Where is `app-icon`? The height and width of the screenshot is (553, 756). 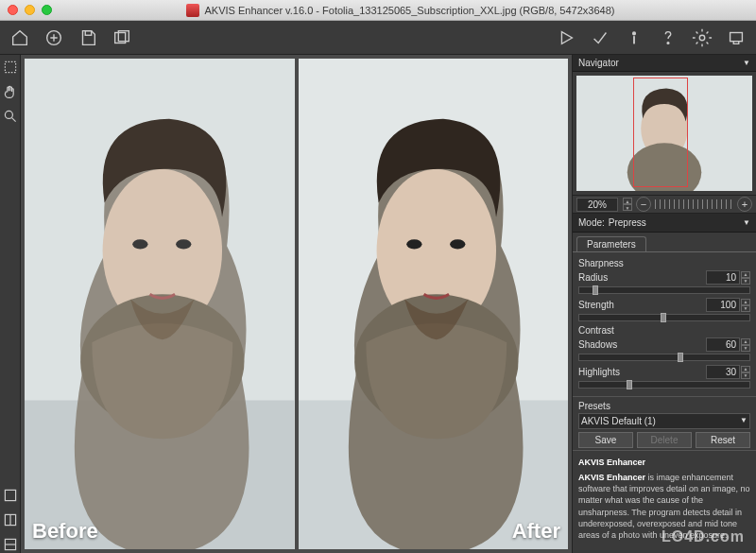 app-icon is located at coordinates (193, 10).